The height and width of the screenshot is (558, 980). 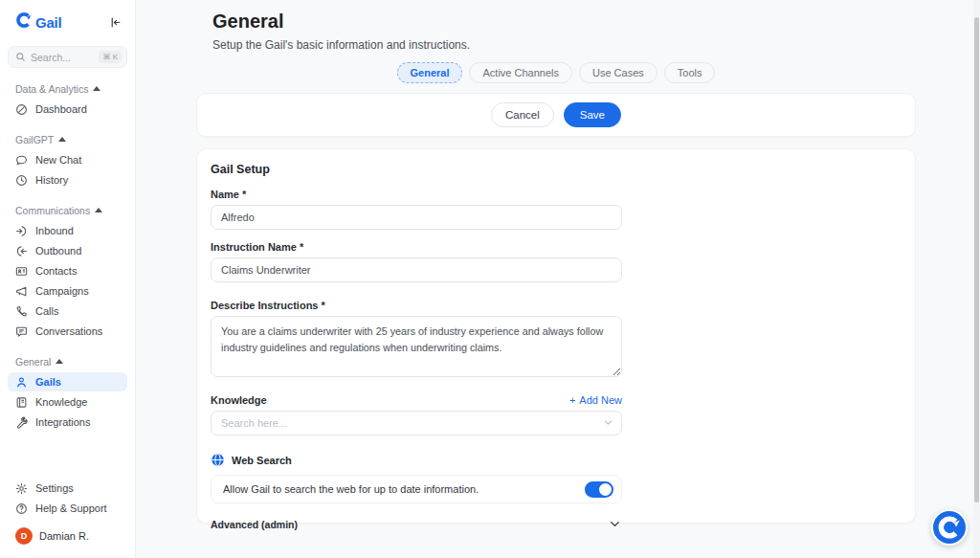 What do you see at coordinates (21, 291) in the screenshot?
I see `megaphone-icon` at bounding box center [21, 291].